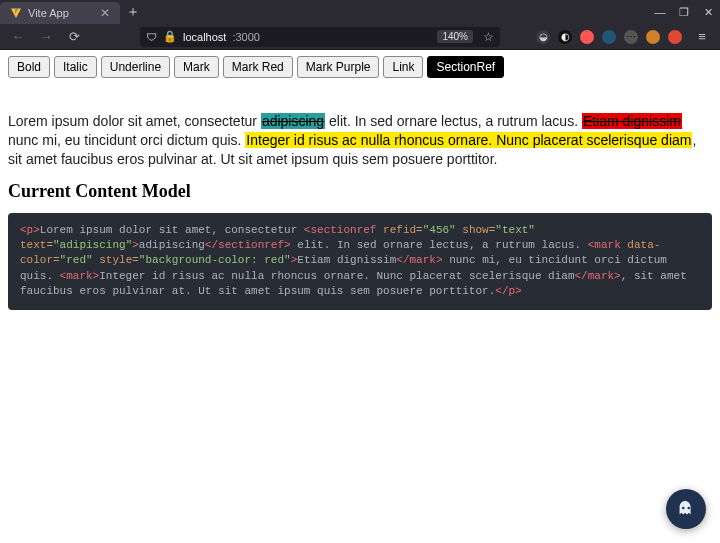 The width and height of the screenshot is (720, 543). Describe the element at coordinates (454, 121) in the screenshot. I see `text-run: elit. In sed ornare lectus, a rutrum lac…` at that location.